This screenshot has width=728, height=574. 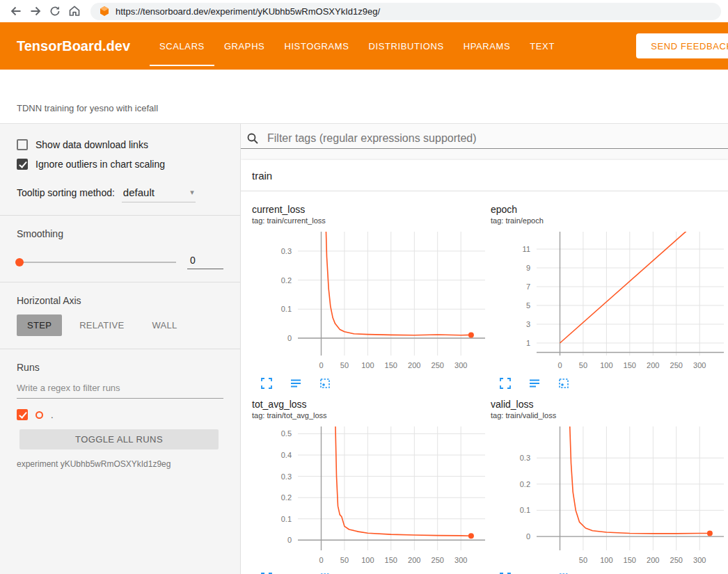 What do you see at coordinates (487, 46) in the screenshot?
I see `tab-hparams: HPARAMS` at bounding box center [487, 46].